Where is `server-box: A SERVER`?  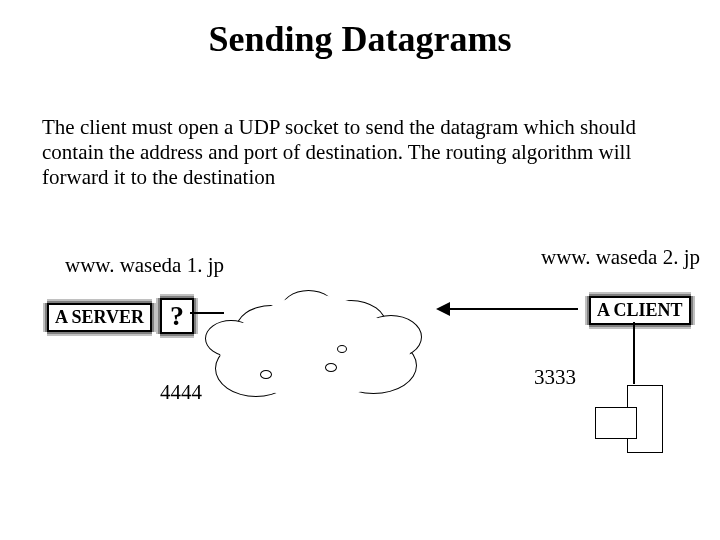
server-box: A SERVER is located at coordinates (100, 318).